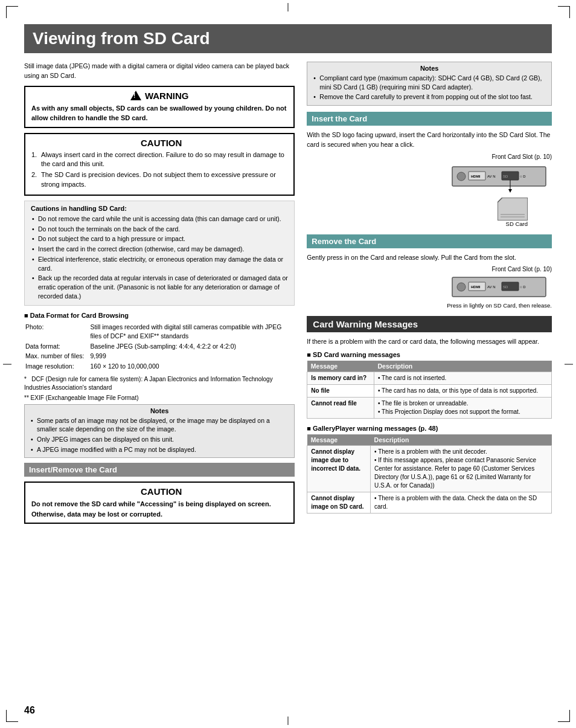  I want to click on sd-msg-2: No file, so click(341, 391).